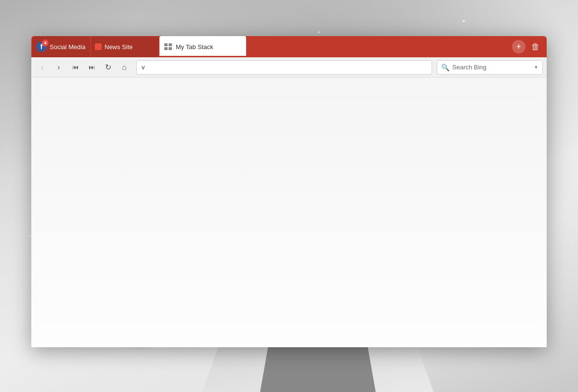  I want to click on home-button: ⌂, so click(124, 67).